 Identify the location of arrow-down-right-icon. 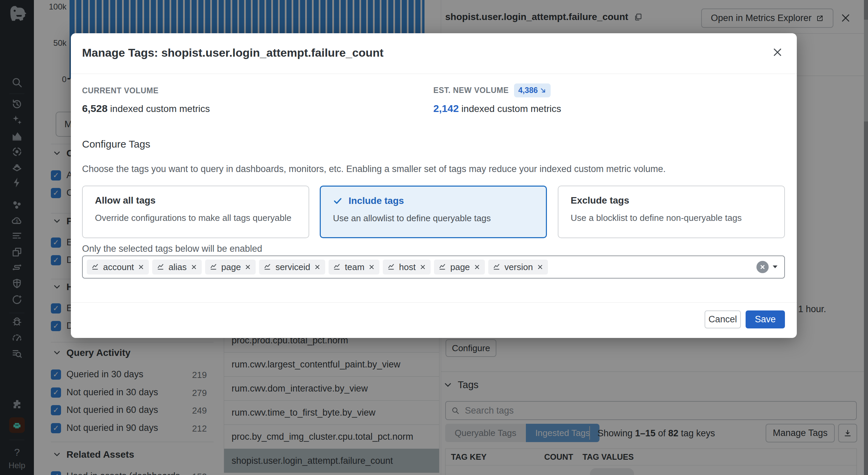
(543, 91).